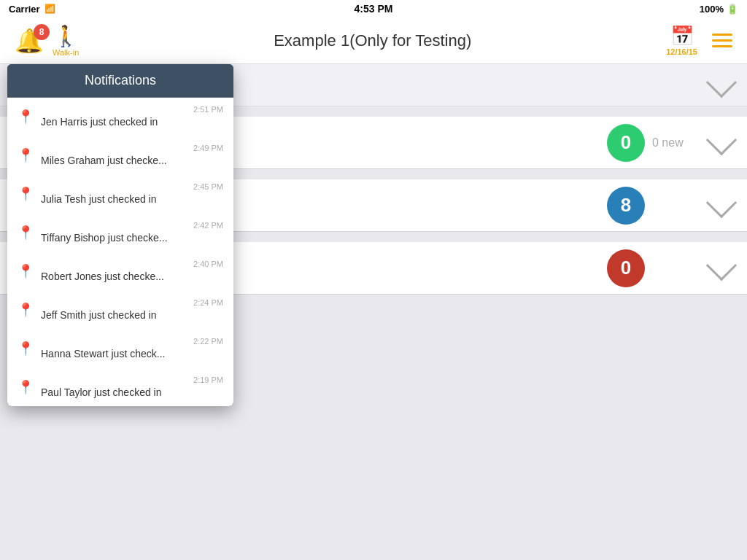  Describe the element at coordinates (66, 36) in the screenshot. I see `walkin-icon: 🚶` at that location.